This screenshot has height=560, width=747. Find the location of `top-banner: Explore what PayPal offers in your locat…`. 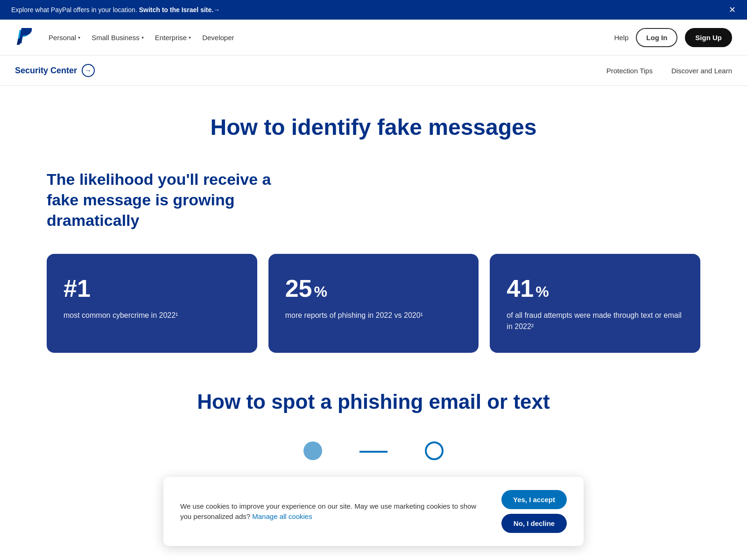

top-banner: Explore what PayPal offers in your locat… is located at coordinates (374, 10).